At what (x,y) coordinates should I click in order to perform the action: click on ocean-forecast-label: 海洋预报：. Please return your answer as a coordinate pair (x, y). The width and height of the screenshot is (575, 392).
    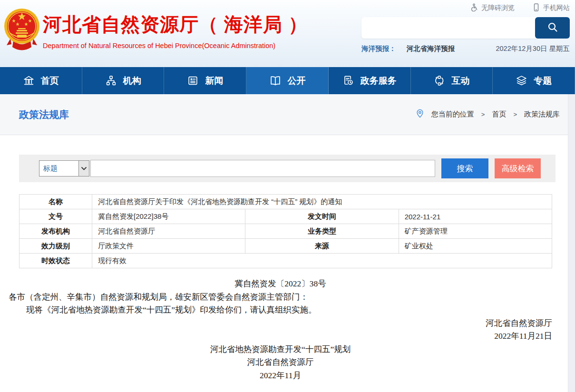
    Looking at the image, I should click on (379, 49).